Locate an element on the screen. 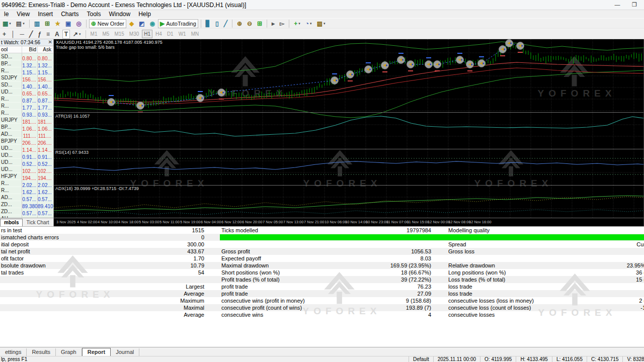 The width and height of the screenshot is (644, 362). trendline-button: ╱ is located at coordinates (31, 34).